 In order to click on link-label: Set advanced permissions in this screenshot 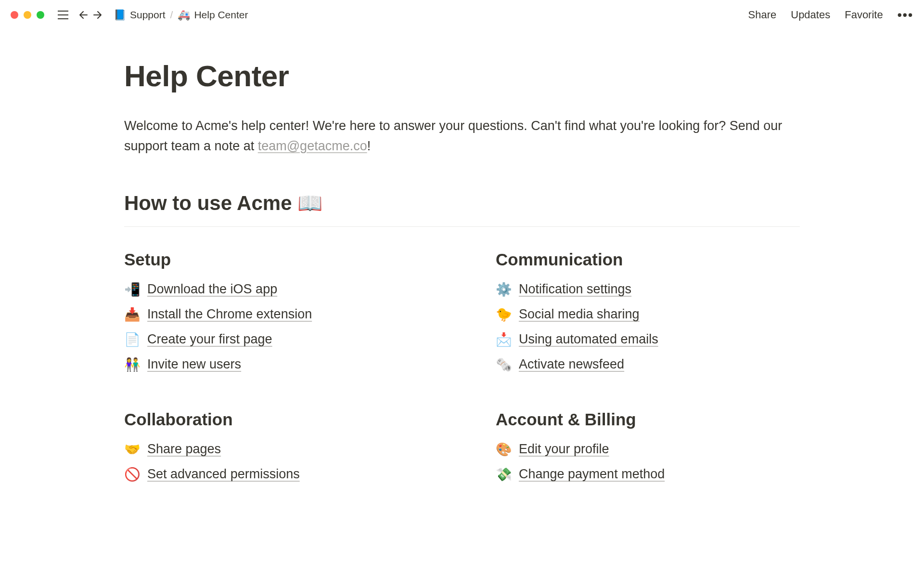, I will do `click(223, 474)`.